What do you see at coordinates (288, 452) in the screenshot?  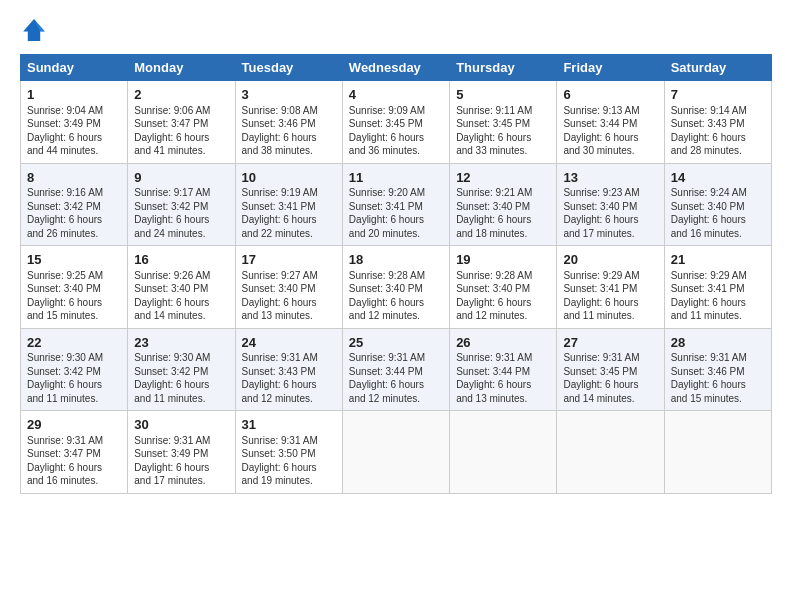 I see `day-cell: 31Sunrise: 9:31 AMSunset: 3:50 PMDayligh…` at bounding box center [288, 452].